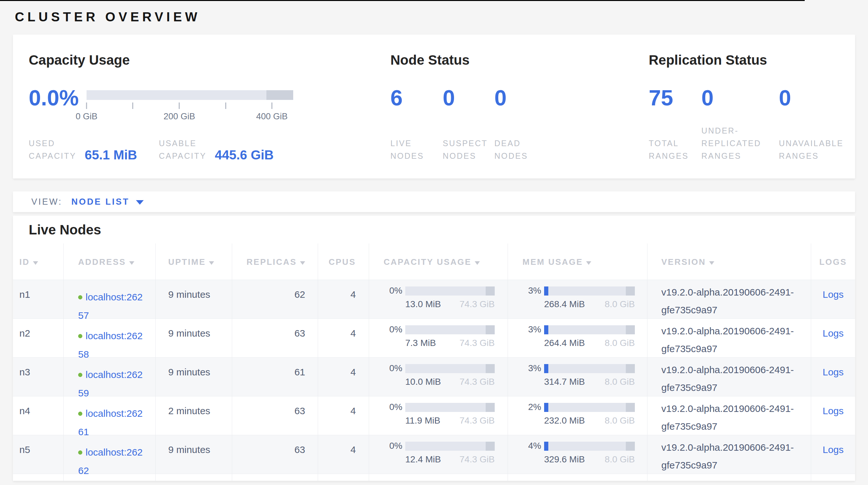  Describe the element at coordinates (450, 446) in the screenshot. I see `capacity-usage-bar` at that location.